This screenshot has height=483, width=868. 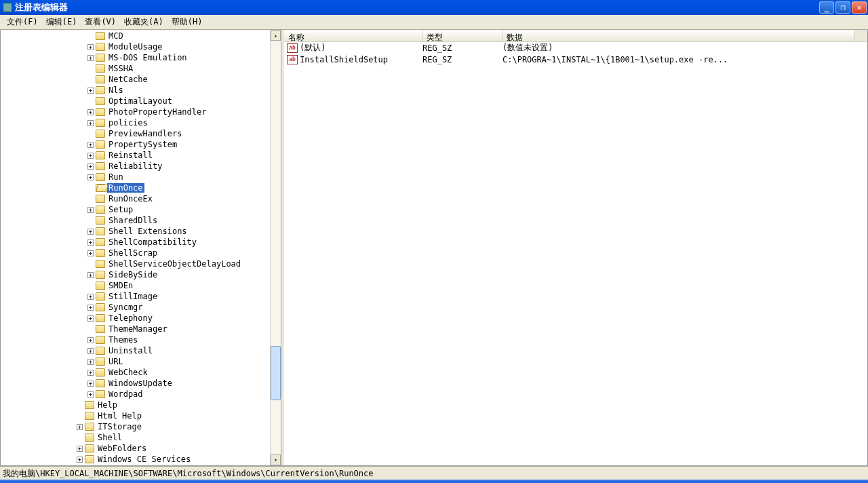 What do you see at coordinates (126, 394) in the screenshot?
I see `tree-node-label: Wordpad` at bounding box center [126, 394].